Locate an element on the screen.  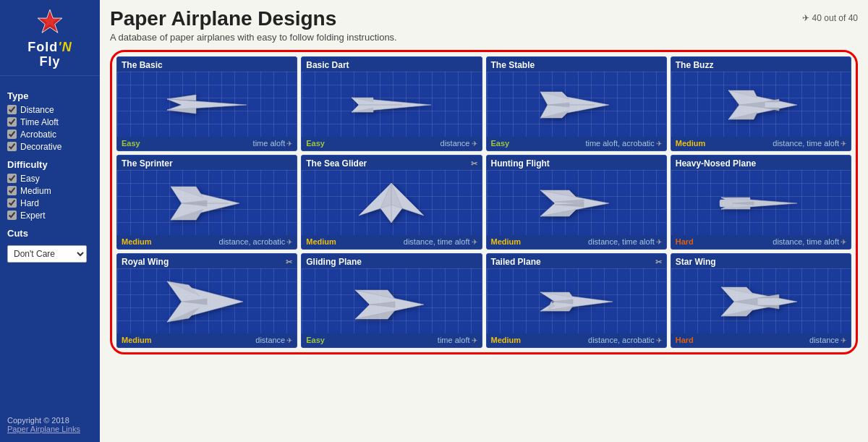
plane-card-the-sea-glider: The Sea Glider ✂ Medium distance, time a… is located at coordinates (391, 203).